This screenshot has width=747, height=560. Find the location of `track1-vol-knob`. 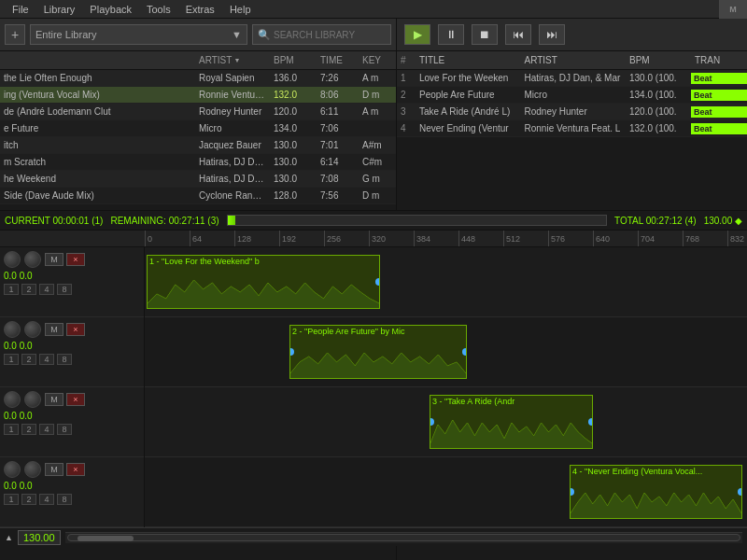

track1-vol-knob is located at coordinates (12, 259).